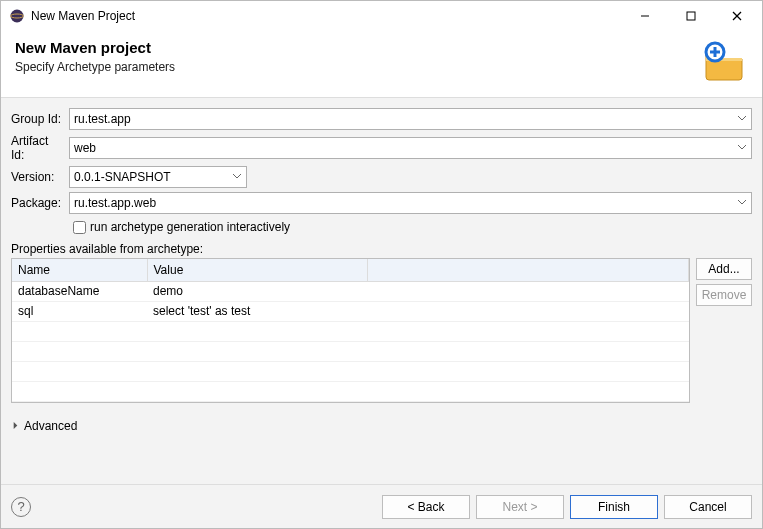  Describe the element at coordinates (724, 295) in the screenshot. I see `remove-button: Remove` at that location.